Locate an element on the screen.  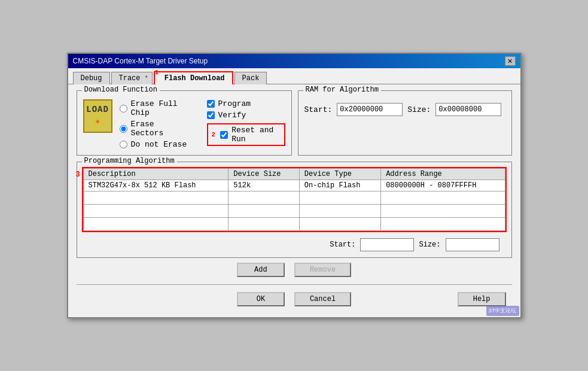
ram-size-label: Size: is located at coordinates (419, 110).